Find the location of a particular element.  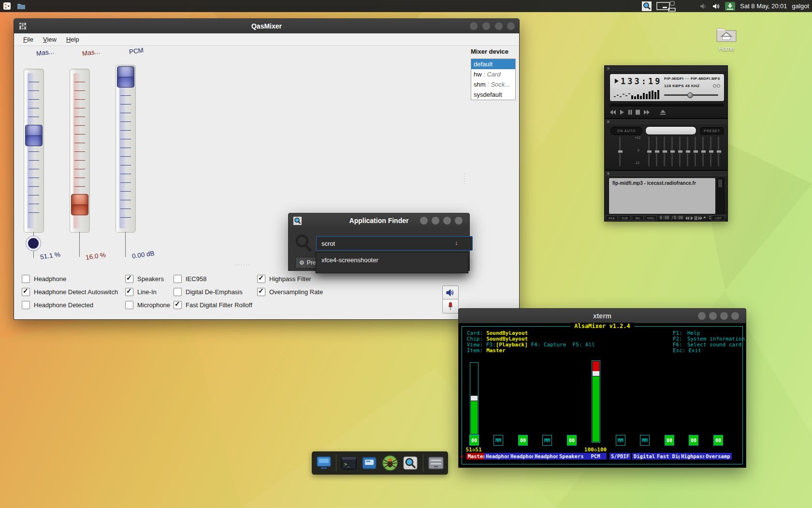

eq-preamp-knob is located at coordinates (621, 152).